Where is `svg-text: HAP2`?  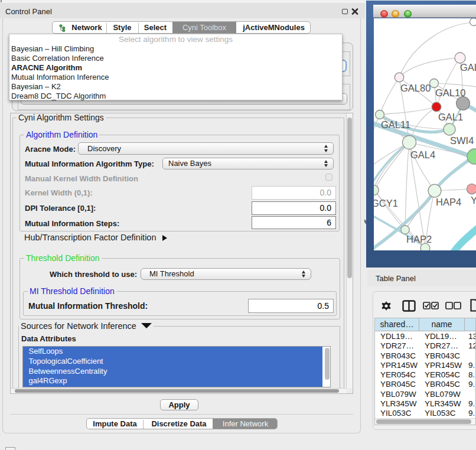
svg-text: HAP2 is located at coordinates (419, 239).